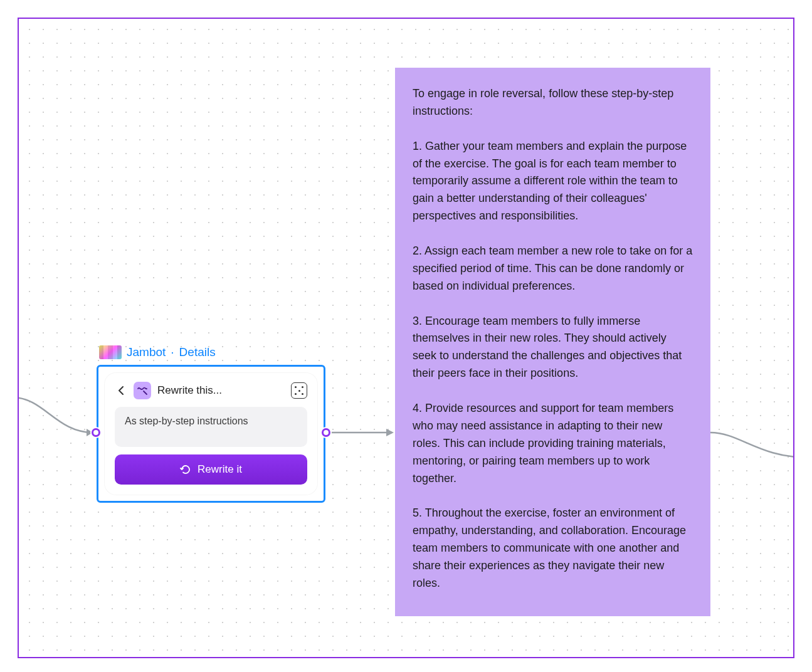  Describe the element at coordinates (553, 269) in the screenshot. I see `output-step-2: 2. Assign each team member a new role to…` at that location.